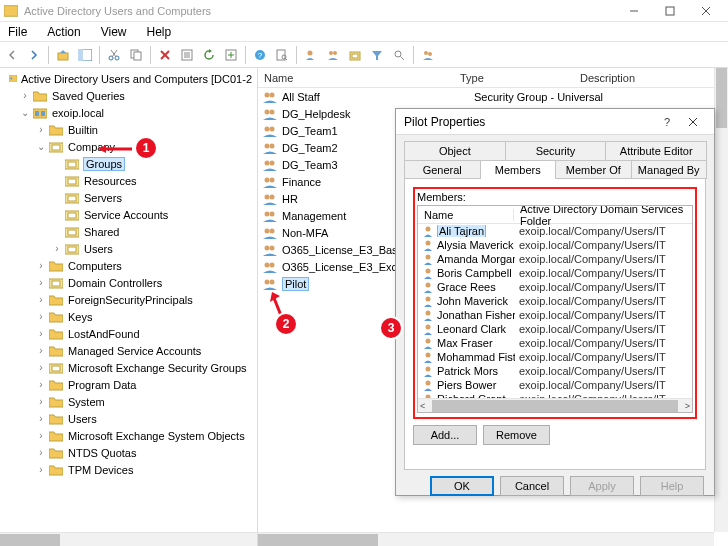 This screenshot has height=546, width=728. What do you see at coordinates (231, 55) in the screenshot?
I see `export-icon` at bounding box center [231, 55].